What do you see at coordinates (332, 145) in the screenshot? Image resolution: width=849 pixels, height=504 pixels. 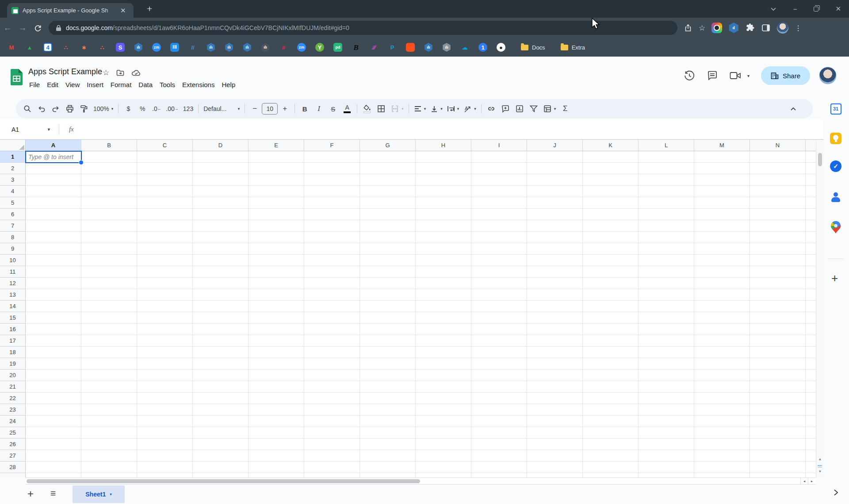 I see `column-header-f: F` at bounding box center [332, 145].